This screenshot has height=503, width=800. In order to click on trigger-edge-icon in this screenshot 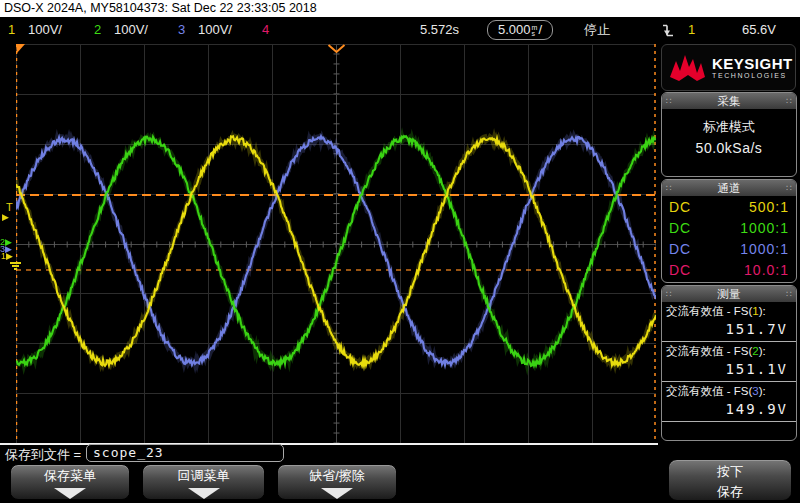, I will do `click(668, 32)`.